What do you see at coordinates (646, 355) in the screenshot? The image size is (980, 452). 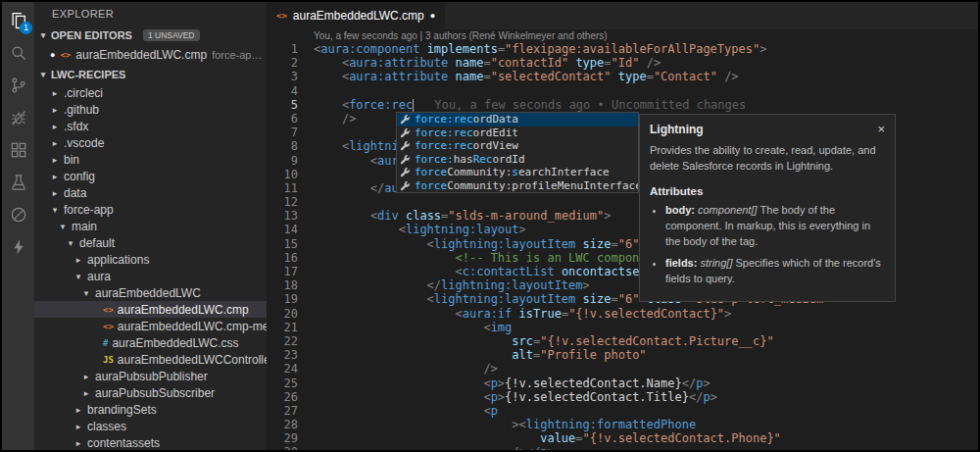 I see `code-line-23: alt="Profile photo"` at bounding box center [646, 355].